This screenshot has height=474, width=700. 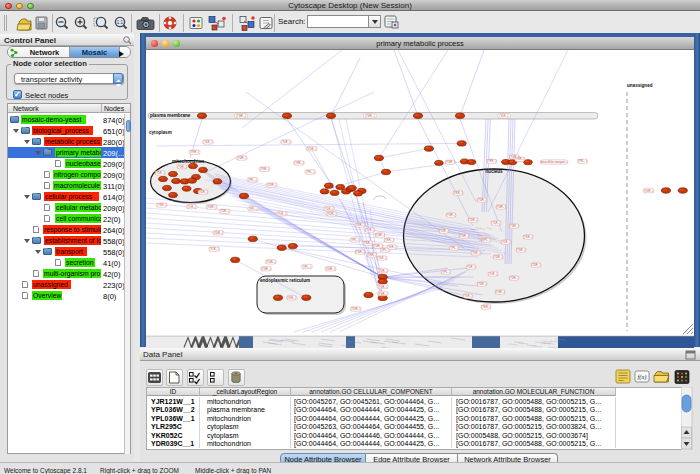 What do you see at coordinates (640, 86) in the screenshot?
I see `svg-text: unassigned` at bounding box center [640, 86].